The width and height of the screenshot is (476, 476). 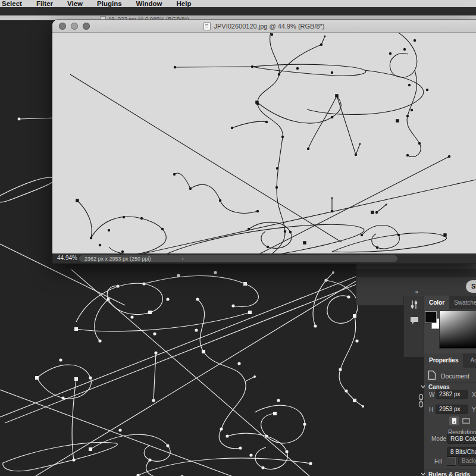 I want to click on zoom-level-field: 44.94%, so click(x=67, y=258).